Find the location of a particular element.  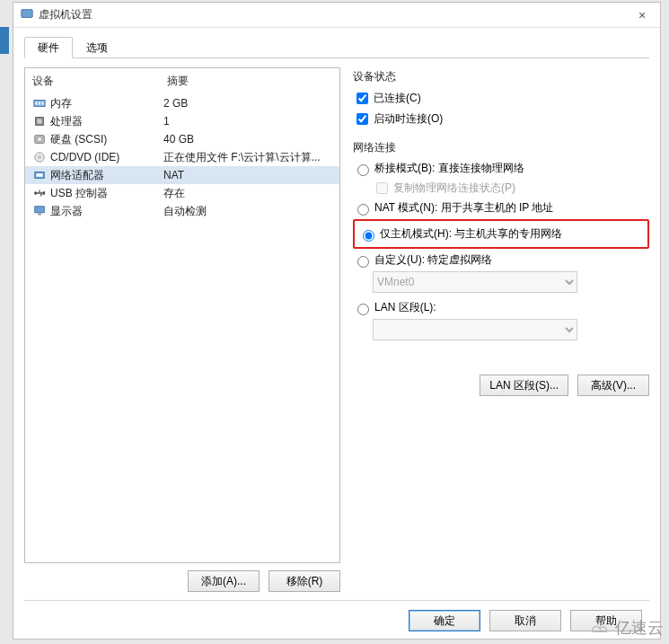

hardware-row-usb: USB 控制器 存在 is located at coordinates (182, 193).